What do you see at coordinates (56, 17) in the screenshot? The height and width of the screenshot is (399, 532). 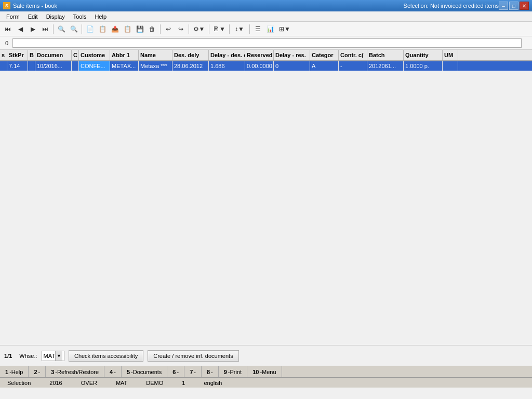 I see `menu-display: Display` at bounding box center [56, 17].